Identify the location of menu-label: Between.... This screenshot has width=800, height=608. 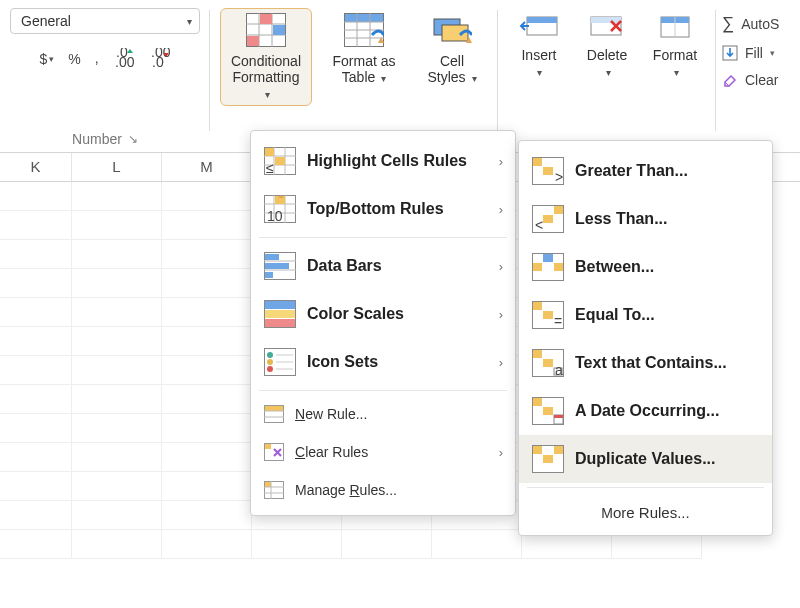
(668, 267).